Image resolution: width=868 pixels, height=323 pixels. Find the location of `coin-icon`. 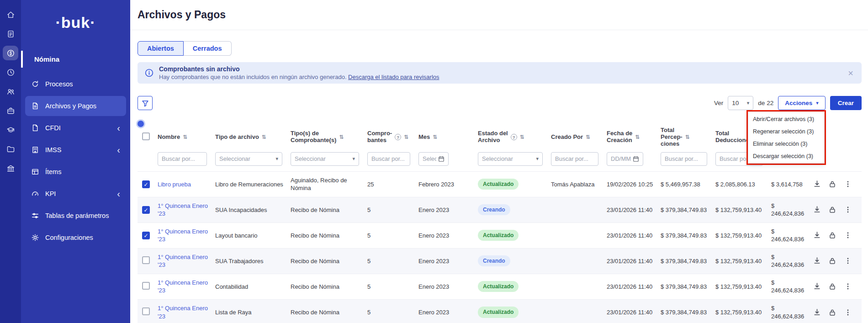

coin-icon is located at coordinates (11, 53).